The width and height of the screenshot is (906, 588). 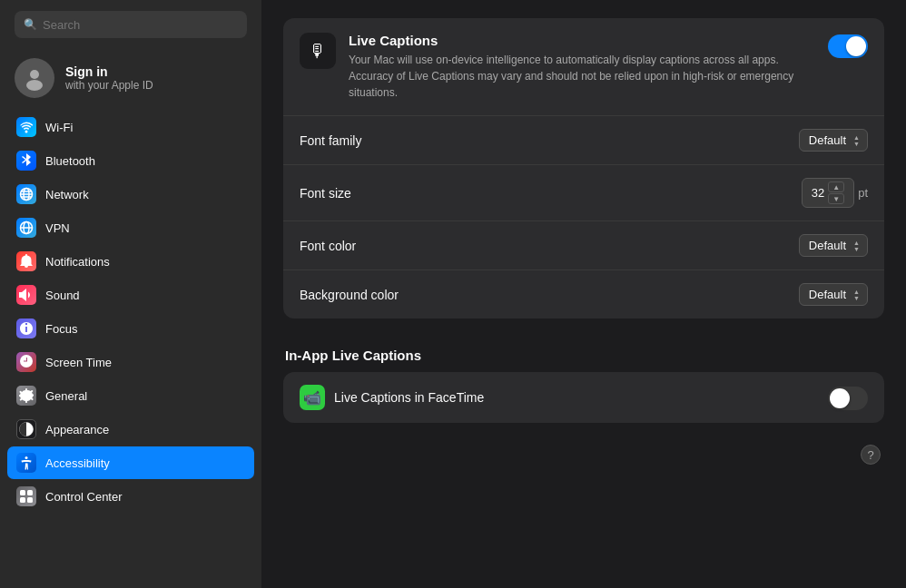 I want to click on sidebar-item-accessibility: Accessibility, so click(x=131, y=463).